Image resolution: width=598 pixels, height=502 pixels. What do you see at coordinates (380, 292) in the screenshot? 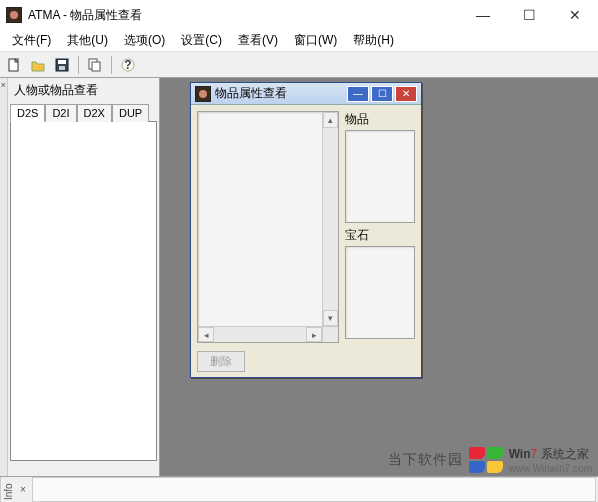
I see `gems-preview-box` at bounding box center [380, 292].